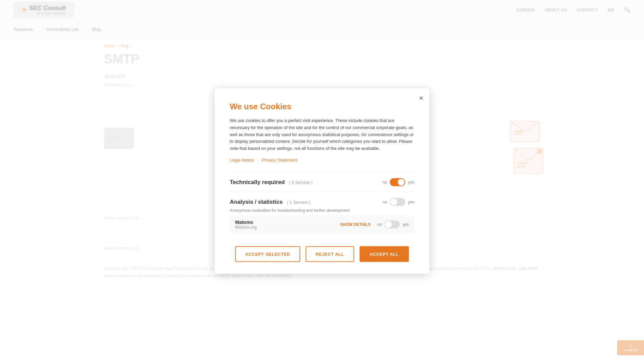 The height and width of the screenshot is (362, 644). What do you see at coordinates (246, 222) in the screenshot?
I see `matomo-name: Matomo` at bounding box center [246, 222].